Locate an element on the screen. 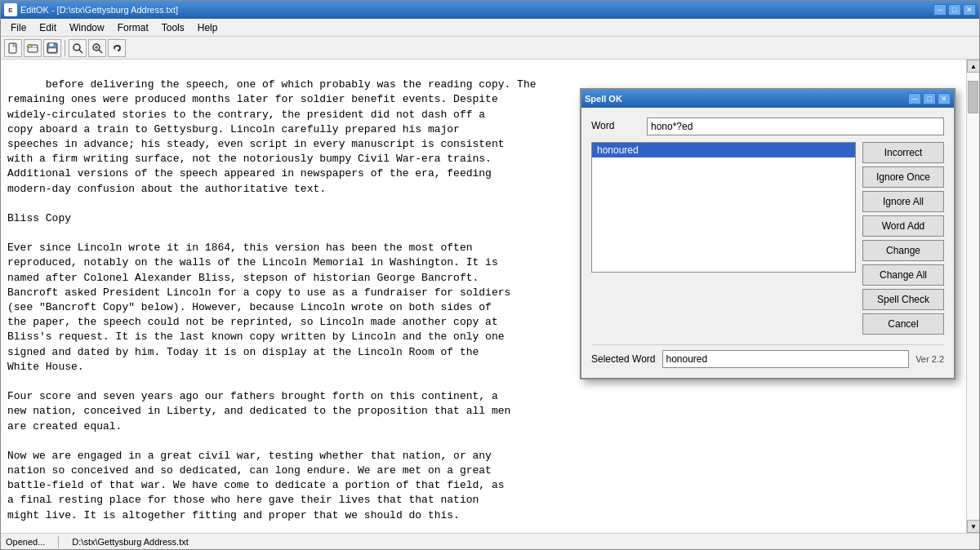  selected-word-input is located at coordinates (786, 359).